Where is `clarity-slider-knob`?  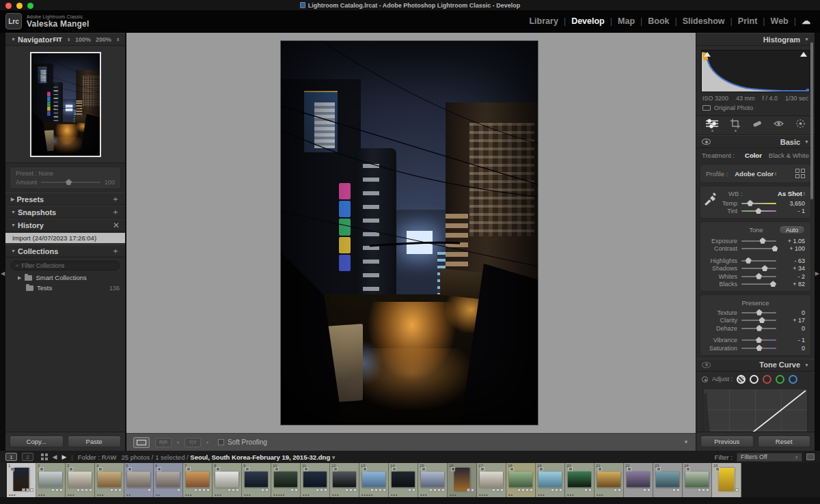 clarity-slider-knob is located at coordinates (763, 320).